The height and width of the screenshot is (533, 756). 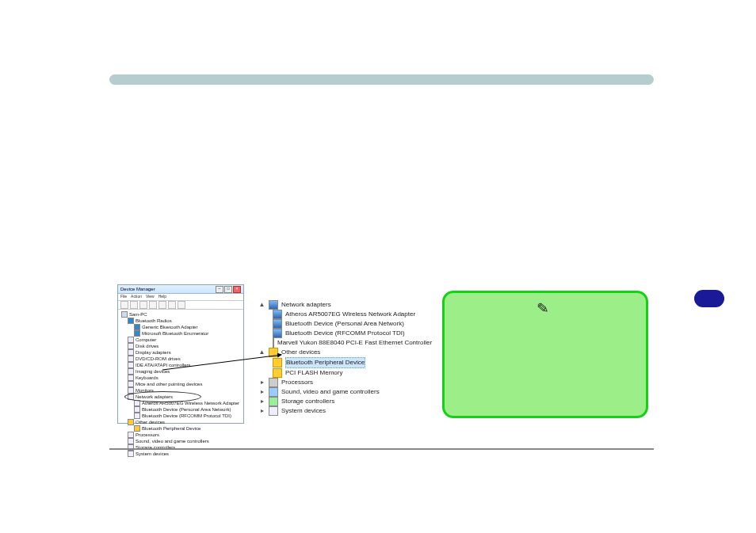 What do you see at coordinates (342, 383) in the screenshot?
I see `tree-item: ▸Processors` at bounding box center [342, 383].